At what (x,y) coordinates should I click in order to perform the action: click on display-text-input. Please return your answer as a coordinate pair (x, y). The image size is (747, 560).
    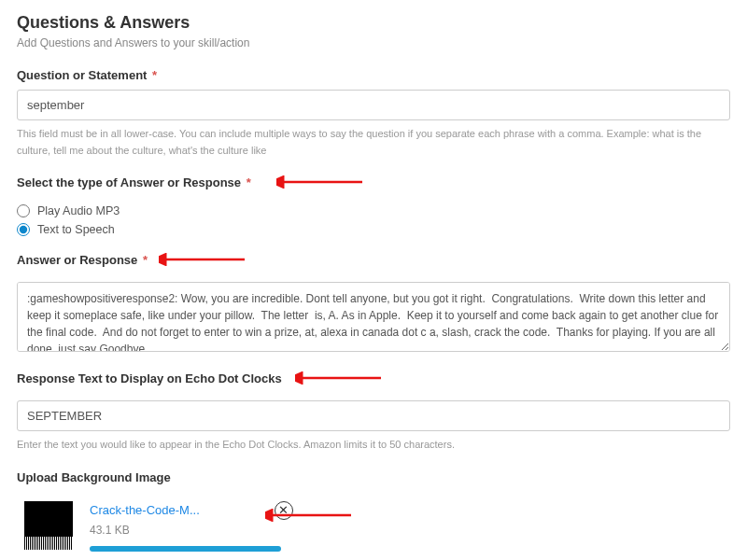
    Looking at the image, I should click on (374, 416).